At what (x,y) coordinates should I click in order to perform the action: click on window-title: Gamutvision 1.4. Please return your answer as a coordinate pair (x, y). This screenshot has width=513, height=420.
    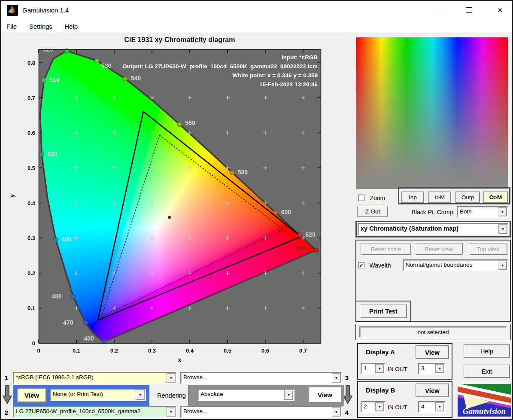
    Looking at the image, I should click on (46, 10).